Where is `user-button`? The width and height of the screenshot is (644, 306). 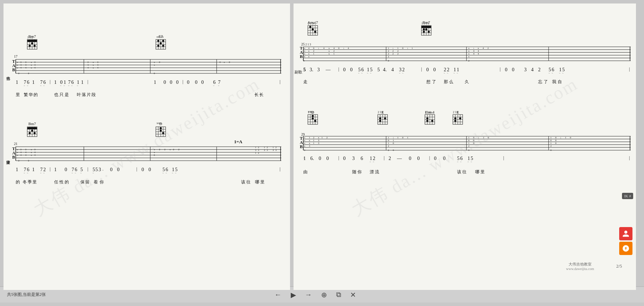 user-button is located at coordinates (626, 234).